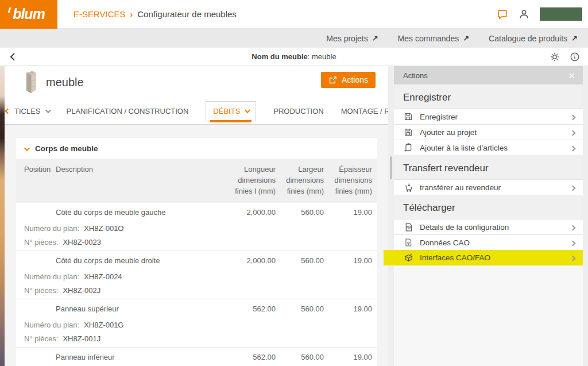 This screenshot has height=366, width=588. What do you see at coordinates (139, 261) in the screenshot?
I see `part-description: Côté du corps de meuble droite` at bounding box center [139, 261].